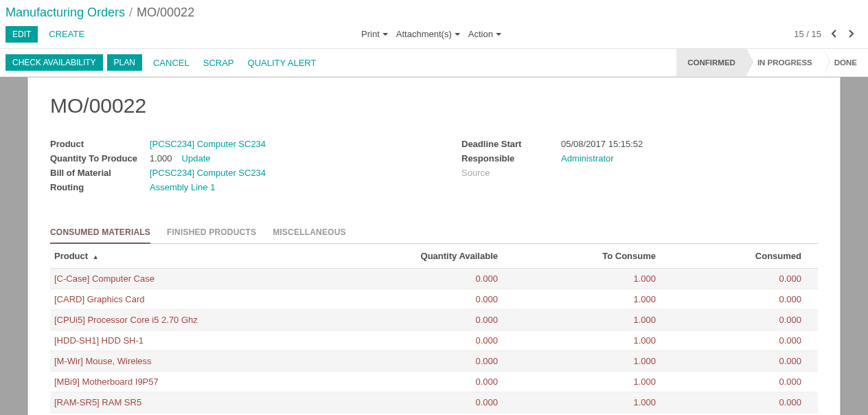 This screenshot has width=868, height=415. I want to click on table-row: [RAM-SR5] RAM SR50.0001.0000.000, so click(434, 403).